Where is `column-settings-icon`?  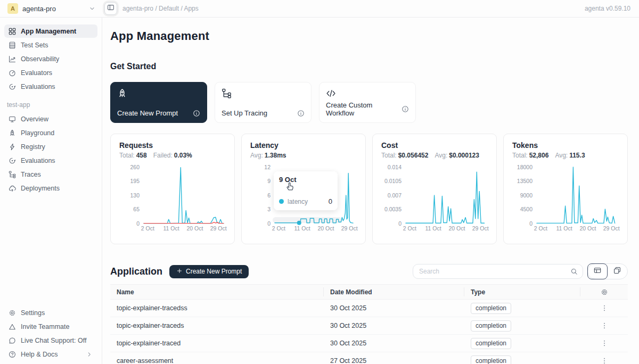 column-settings-icon is located at coordinates (604, 292).